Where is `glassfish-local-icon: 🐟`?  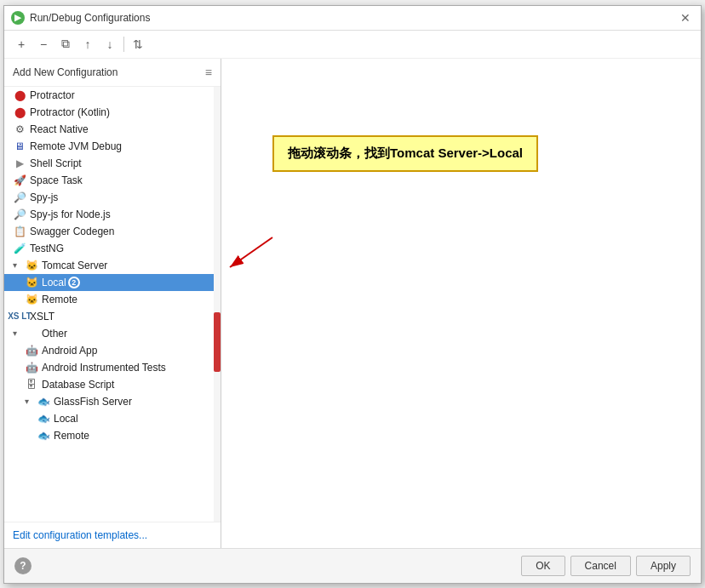
glassfish-local-icon: 🐟 is located at coordinates (43, 419).